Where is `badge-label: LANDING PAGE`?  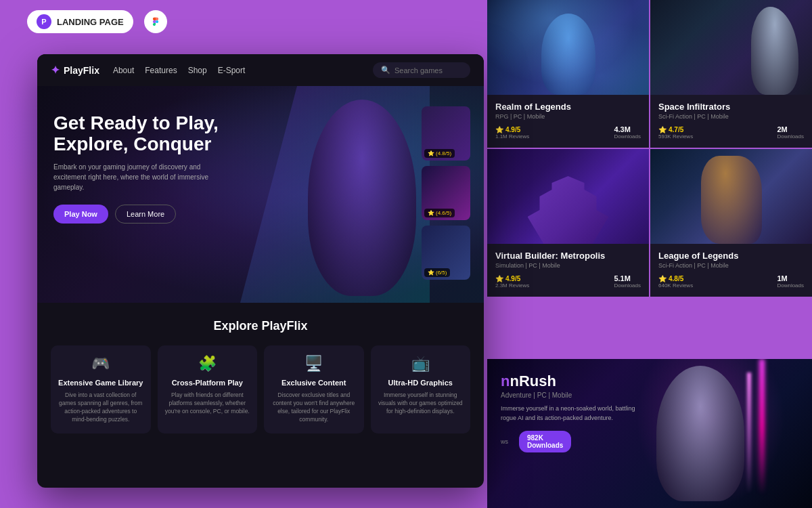 badge-label: LANDING PAGE is located at coordinates (91, 22).